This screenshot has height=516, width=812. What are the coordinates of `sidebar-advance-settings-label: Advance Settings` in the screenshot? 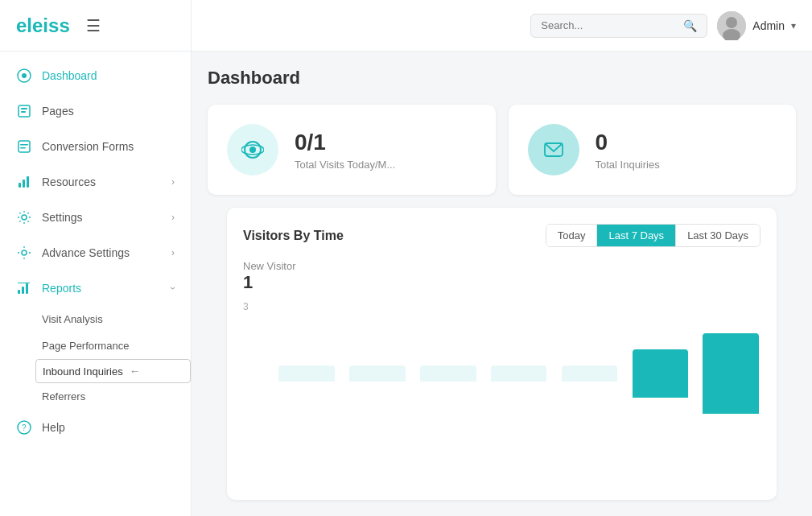 It's located at (101, 253).